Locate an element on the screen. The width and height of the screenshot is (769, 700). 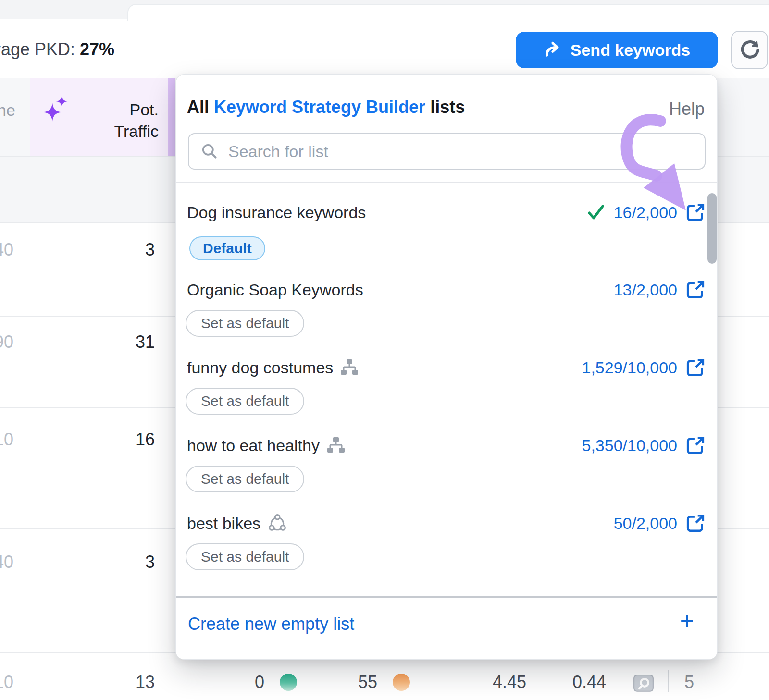
list-item-how-to-eat-healthy: how to eat healthy 5,350/10,000 is located at coordinates (446, 445).